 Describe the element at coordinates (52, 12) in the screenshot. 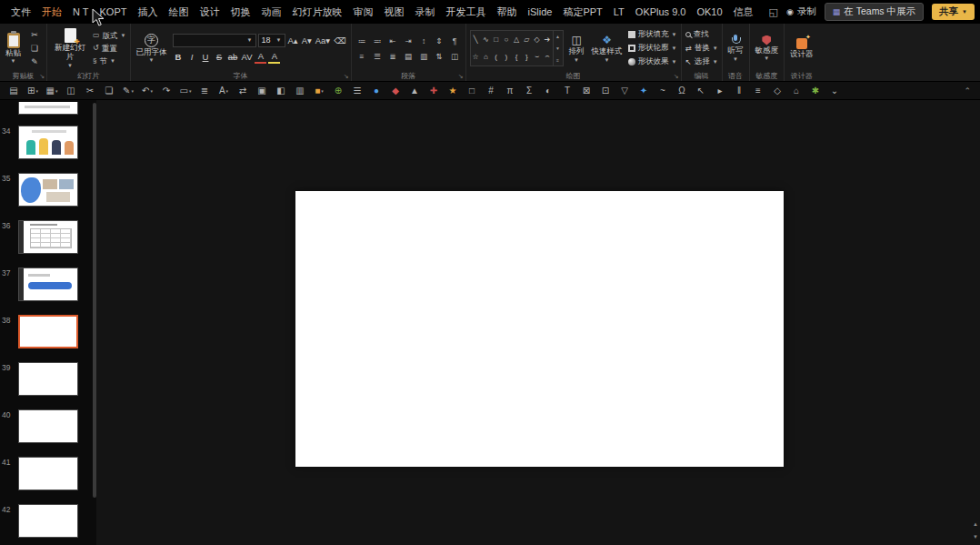

I see `menu-tab: 开始` at that location.